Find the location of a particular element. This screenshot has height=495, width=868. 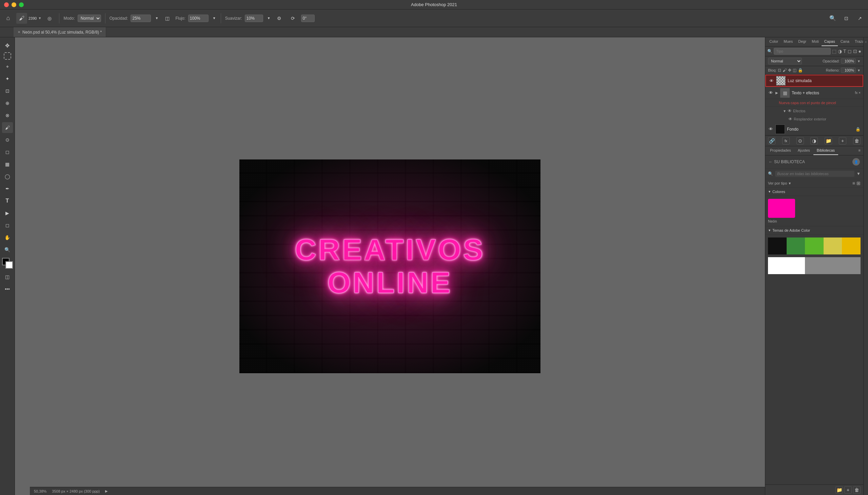

brush-tool: 🖌 is located at coordinates (7, 127).